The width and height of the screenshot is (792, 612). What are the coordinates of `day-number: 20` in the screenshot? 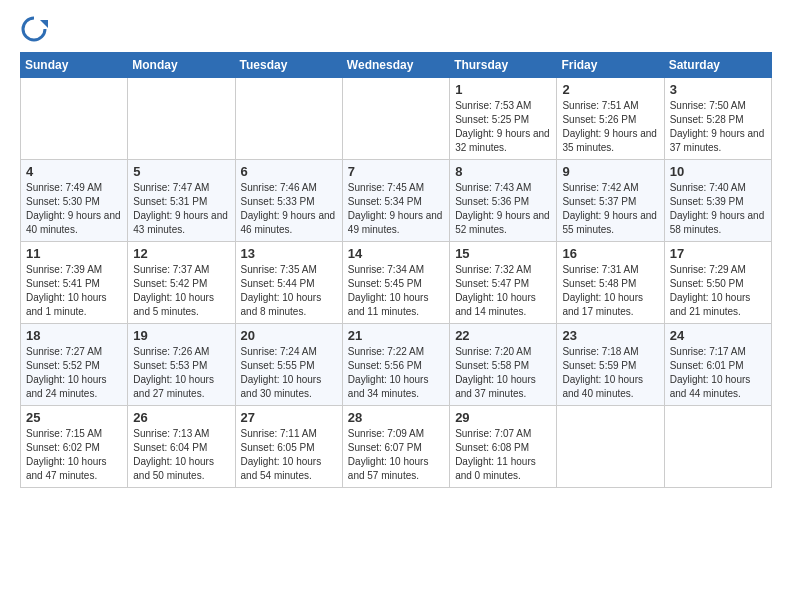 It's located at (289, 336).